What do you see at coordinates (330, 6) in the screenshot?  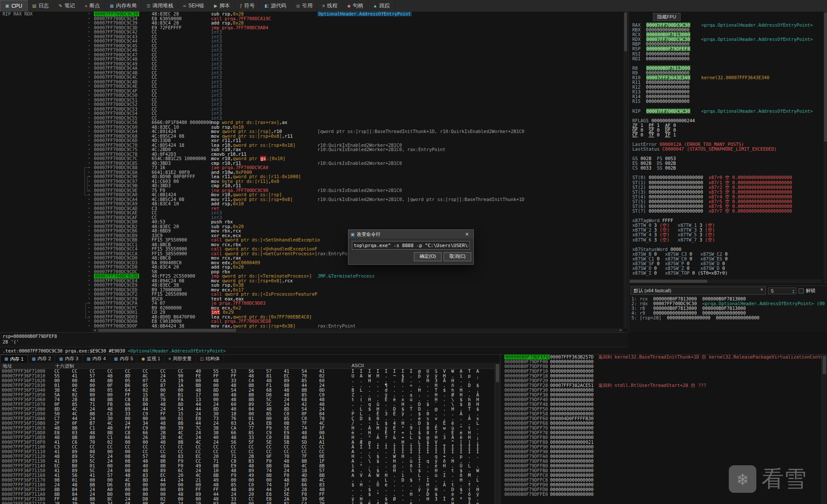 I see `tab-threads: ≡线程` at bounding box center [330, 6].